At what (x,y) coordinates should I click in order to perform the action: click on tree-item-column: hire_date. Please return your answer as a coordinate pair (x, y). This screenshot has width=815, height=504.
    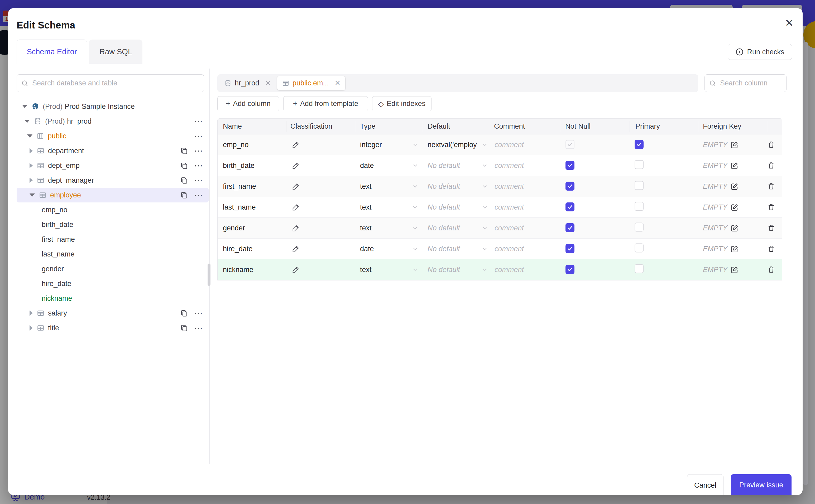
    Looking at the image, I should click on (113, 284).